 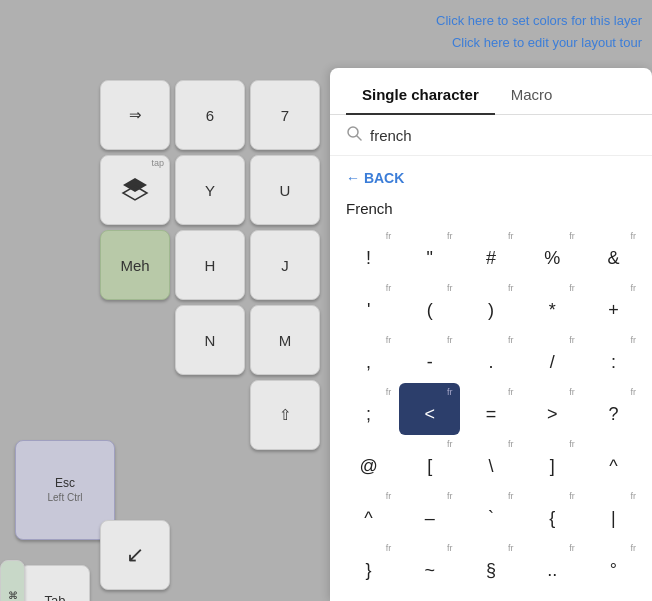 What do you see at coordinates (491, 258) in the screenshot?
I see `char-label: #` at bounding box center [491, 258].